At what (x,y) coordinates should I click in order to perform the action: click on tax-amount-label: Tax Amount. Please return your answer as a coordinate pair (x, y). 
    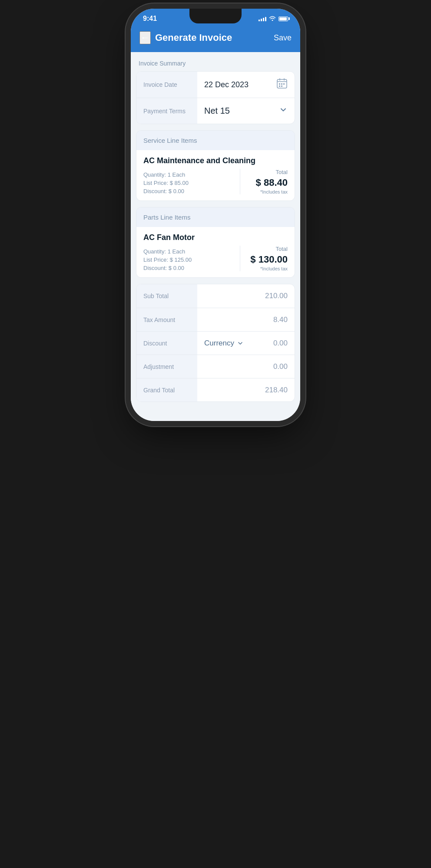
    Looking at the image, I should click on (167, 319).